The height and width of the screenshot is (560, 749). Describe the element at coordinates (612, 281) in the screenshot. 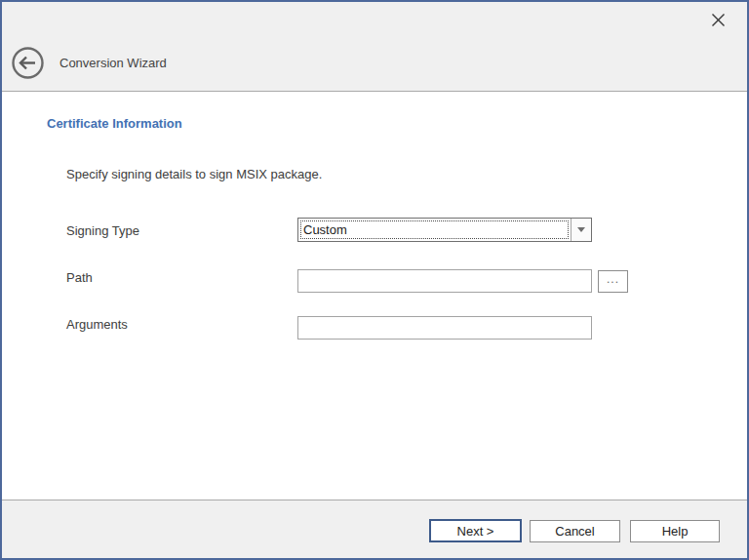

I see `browse-button: ...` at that location.